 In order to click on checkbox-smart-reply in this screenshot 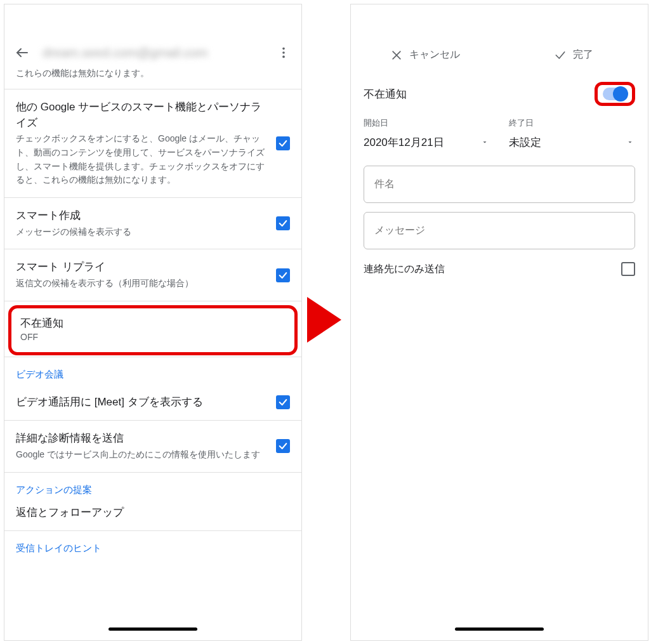, I will do `click(283, 275)`.